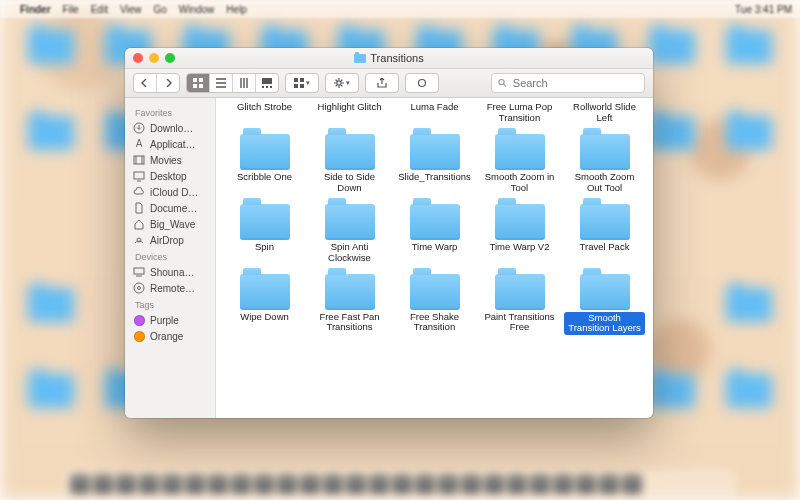 Image resolution: width=800 pixels, height=500 pixels. I want to click on folder-item: Free Shake Transition, so click(434, 307).